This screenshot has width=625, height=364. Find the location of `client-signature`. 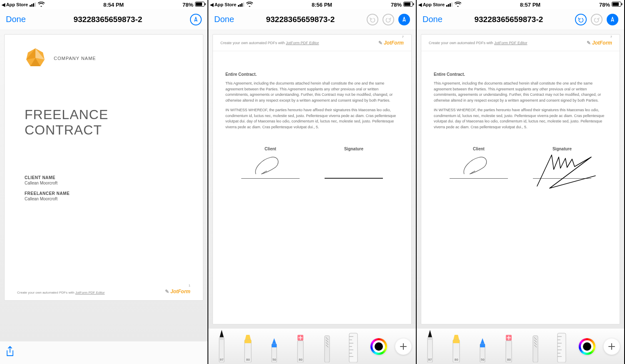

client-signature is located at coordinates (270, 166).